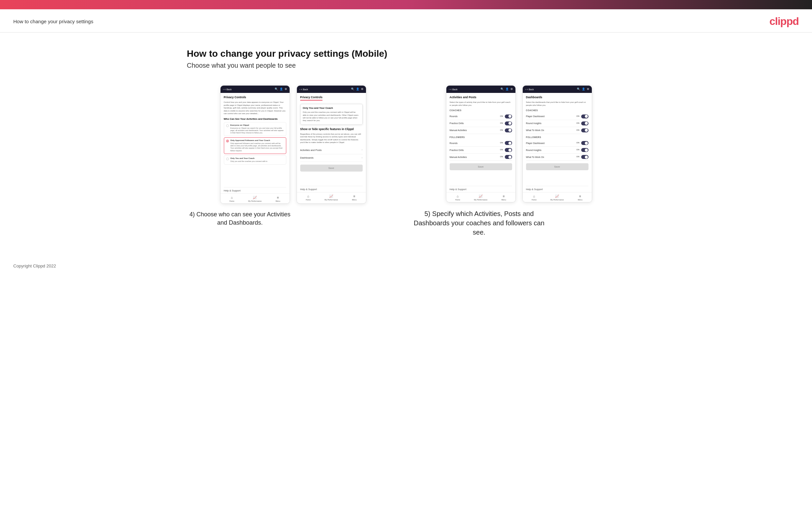 The width and height of the screenshot is (812, 507). Describe the element at coordinates (508, 130) in the screenshot. I see `toggle-manual-c` at that location.